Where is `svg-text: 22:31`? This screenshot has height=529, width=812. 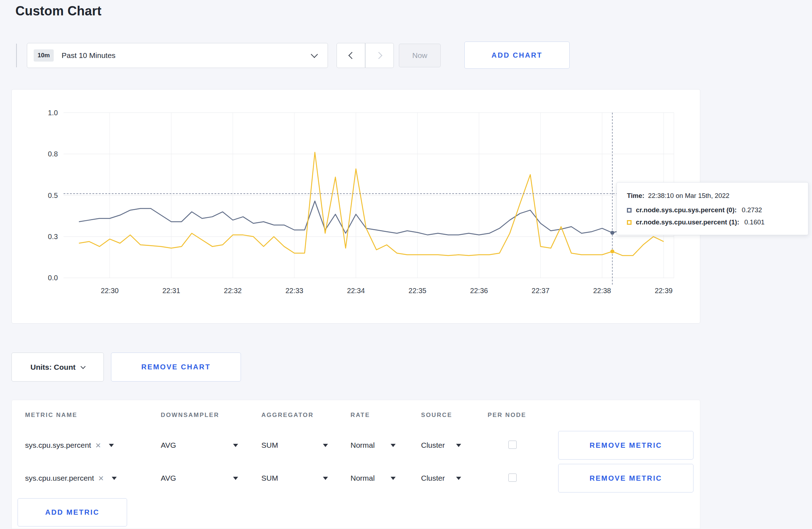 svg-text: 22:31 is located at coordinates (171, 291).